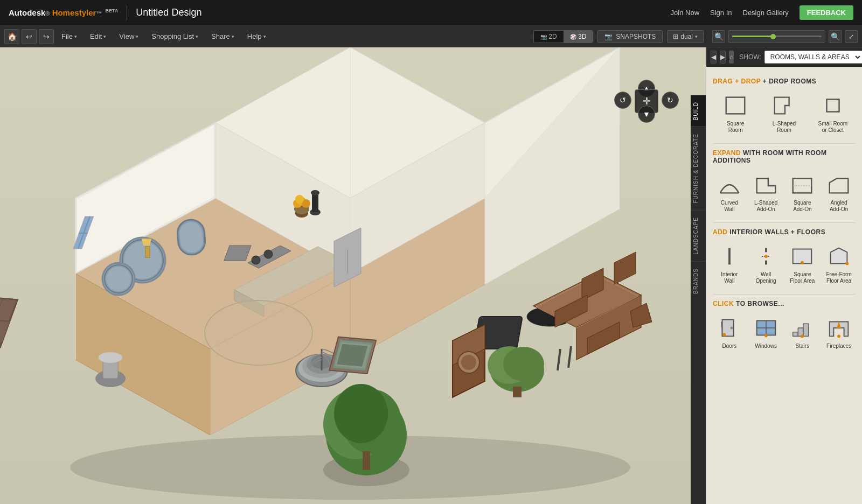 The width and height of the screenshot is (862, 504). I want to click on tab-furnish: FURNISH & DECORATE, so click(698, 168).